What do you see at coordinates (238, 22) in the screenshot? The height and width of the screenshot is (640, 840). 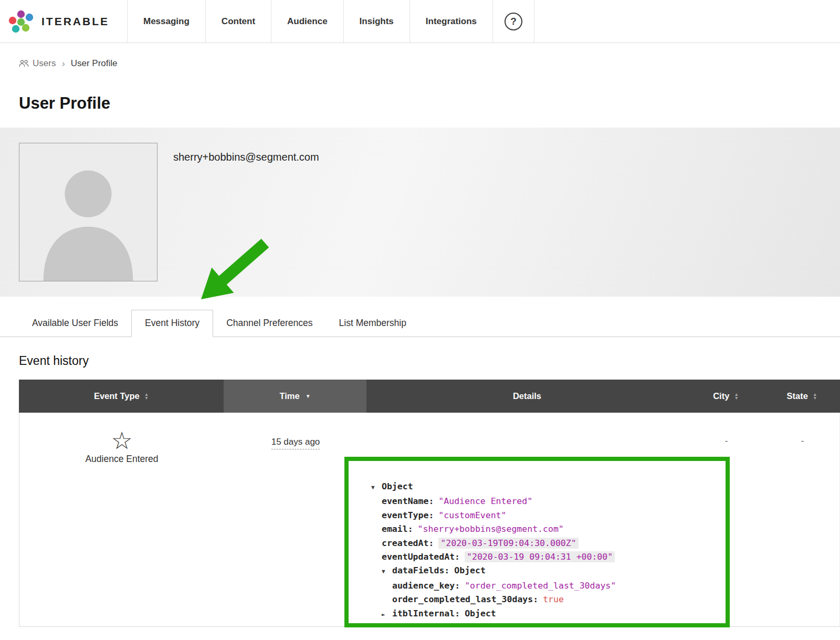 I see `nav-item-label: Content` at bounding box center [238, 22].